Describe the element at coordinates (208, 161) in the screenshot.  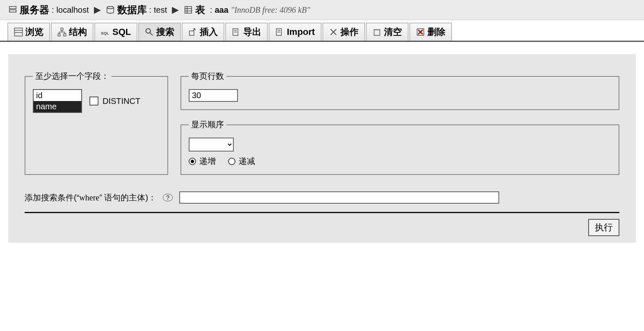
I see `order-asc-label: 递增` at that location.